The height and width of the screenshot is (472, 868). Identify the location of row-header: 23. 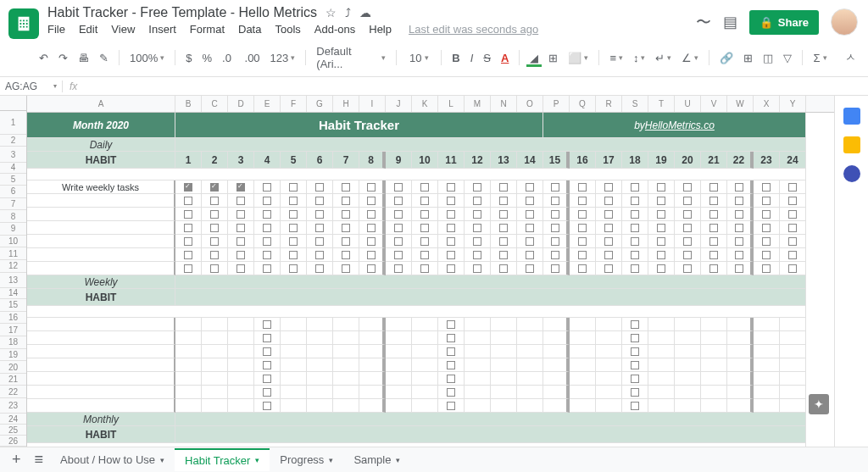
(14, 406).